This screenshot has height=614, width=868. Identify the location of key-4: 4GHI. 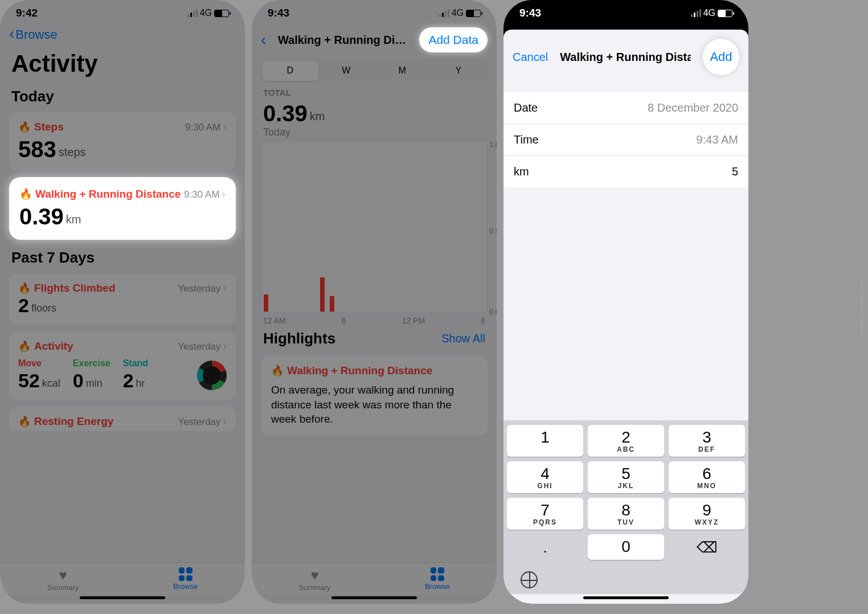
(545, 477).